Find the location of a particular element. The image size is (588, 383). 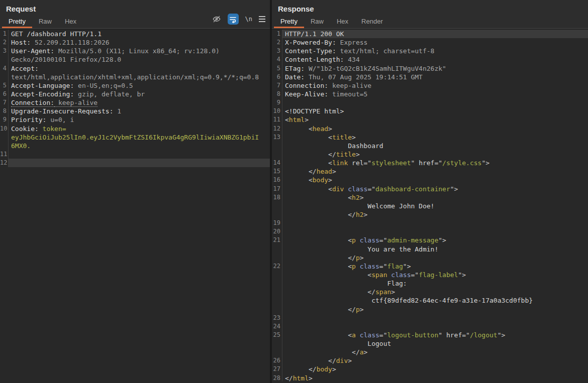

code-segment: Mozilla/5.0 (X11; Linux x86_64; rv:128.0… is located at coordinates (137, 51).